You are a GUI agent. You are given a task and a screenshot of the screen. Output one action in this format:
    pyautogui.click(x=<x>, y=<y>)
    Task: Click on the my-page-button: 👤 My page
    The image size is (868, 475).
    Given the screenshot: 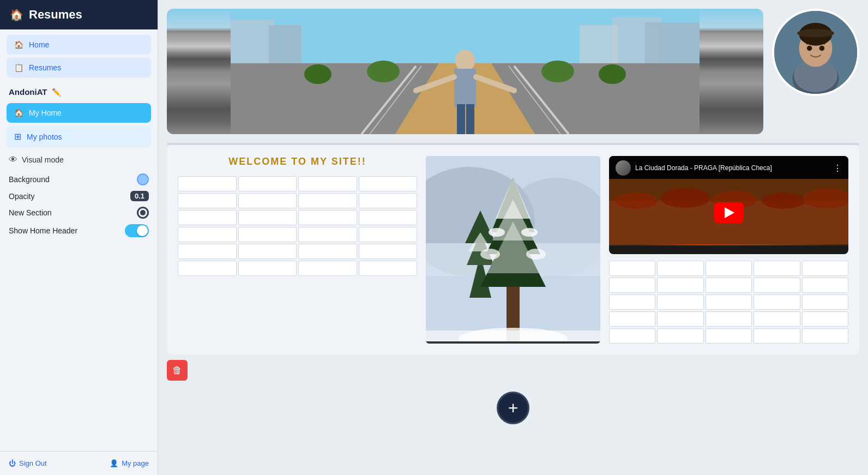 What is the action you would take?
    pyautogui.click(x=129, y=464)
    